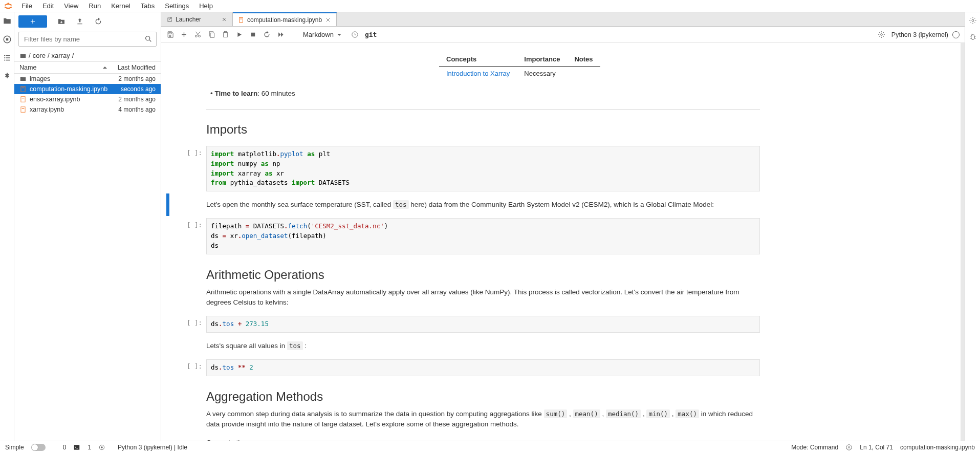  What do you see at coordinates (14, 447) in the screenshot?
I see `simple-label: Simple` at bounding box center [14, 447].